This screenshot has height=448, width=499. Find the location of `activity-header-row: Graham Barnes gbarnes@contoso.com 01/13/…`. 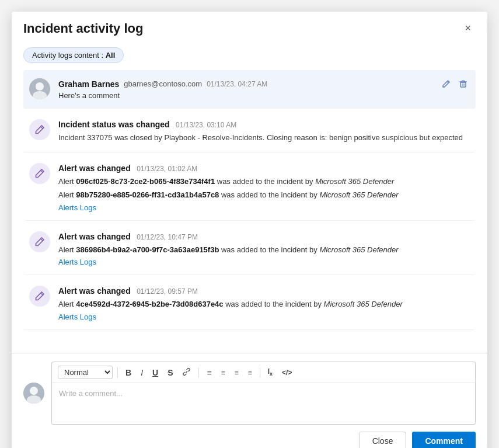

activity-header-row: Graham Barnes gbarnes@contoso.com 01/13/… is located at coordinates (264, 84).